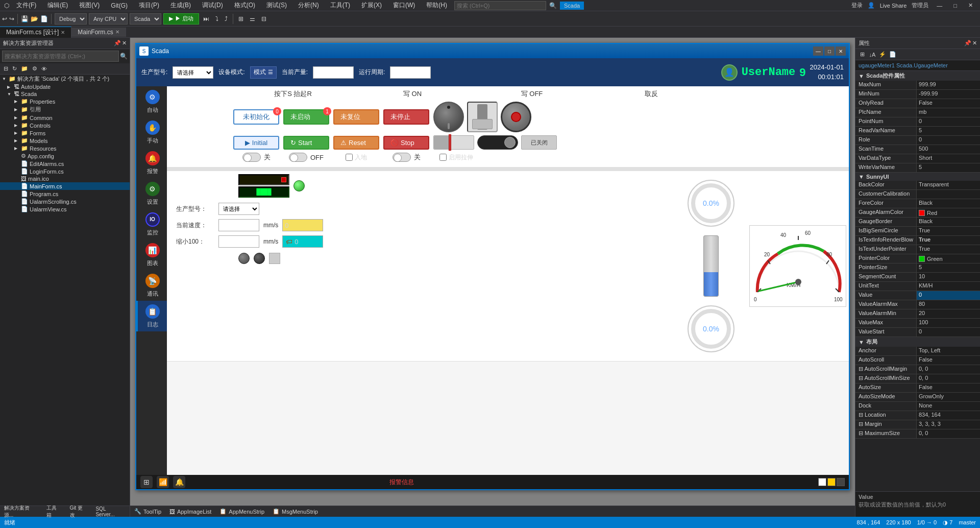  Describe the element at coordinates (241, 19) in the screenshot. I see `layout-icon: ⊞` at that location.